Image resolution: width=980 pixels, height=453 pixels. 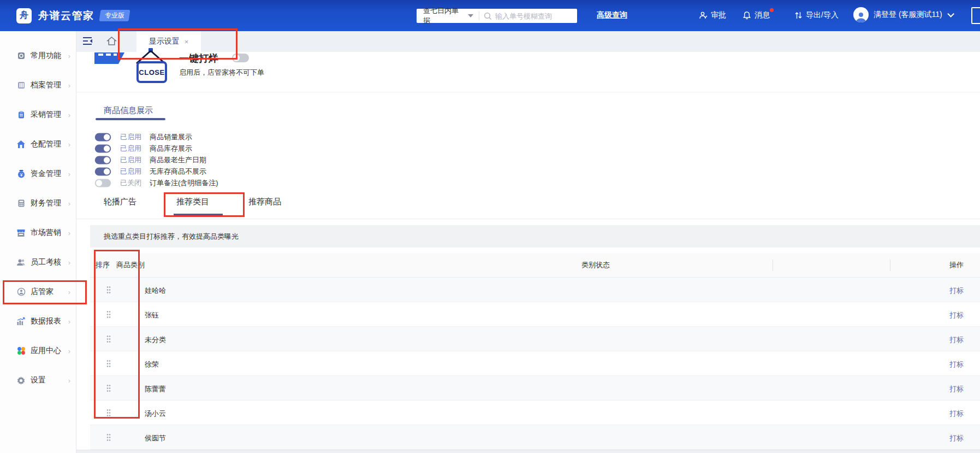 I want to click on sidebar-item-purchase-sales: 采销管理›, so click(x=38, y=115).